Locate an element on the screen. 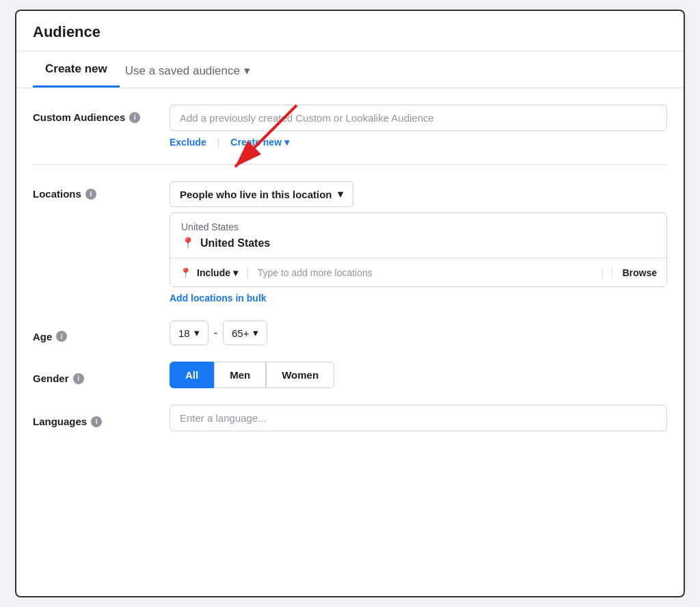 This screenshot has height=607, width=700. location-type-input is located at coordinates (425, 273).